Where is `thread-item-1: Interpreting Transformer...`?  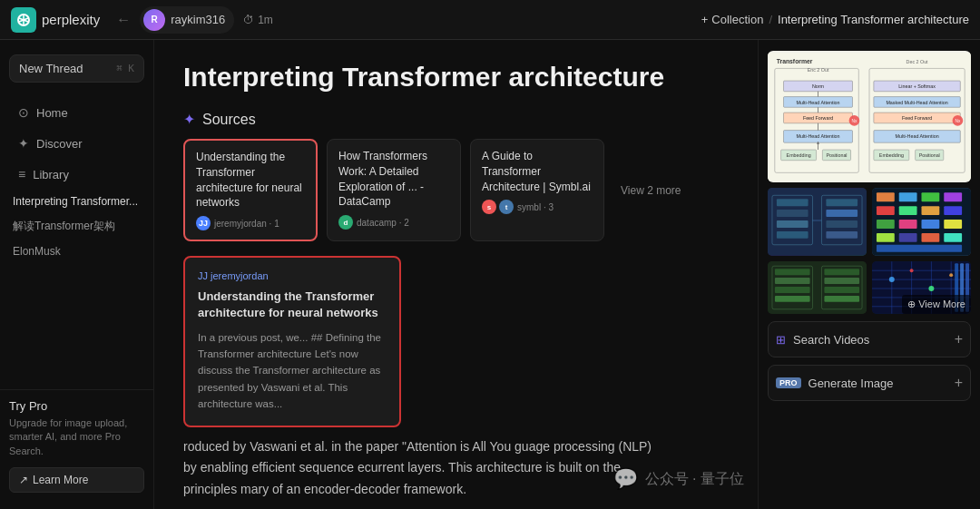
thread-item-1: Interpreting Transformer... is located at coordinates (76, 201).